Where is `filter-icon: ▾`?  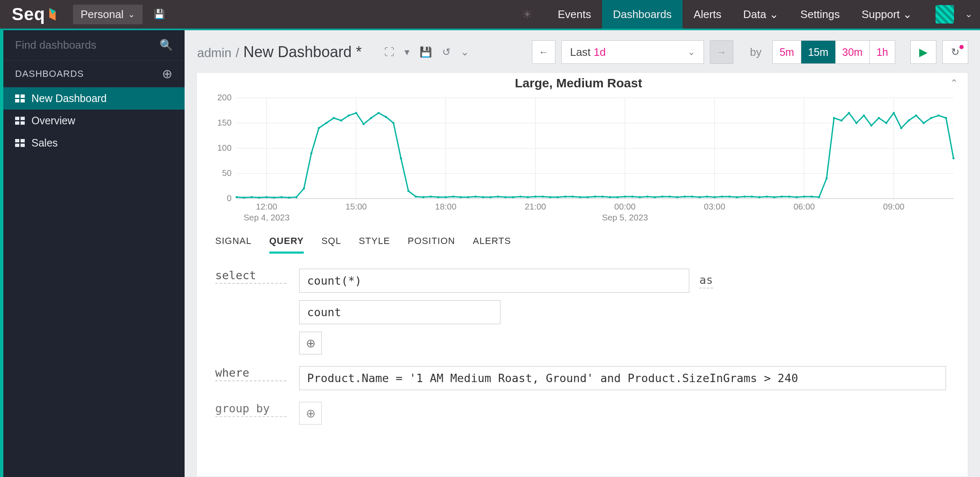
filter-icon: ▾ is located at coordinates (407, 52).